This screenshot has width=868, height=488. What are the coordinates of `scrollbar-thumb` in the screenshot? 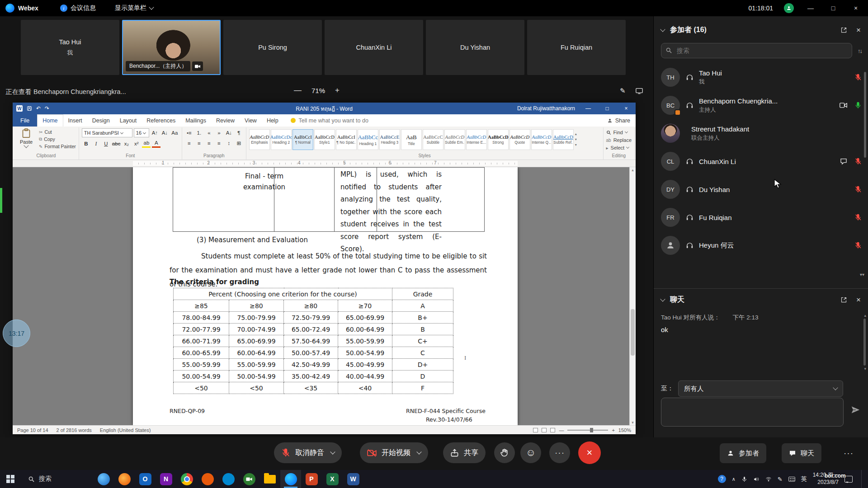 It's located at (633, 333).